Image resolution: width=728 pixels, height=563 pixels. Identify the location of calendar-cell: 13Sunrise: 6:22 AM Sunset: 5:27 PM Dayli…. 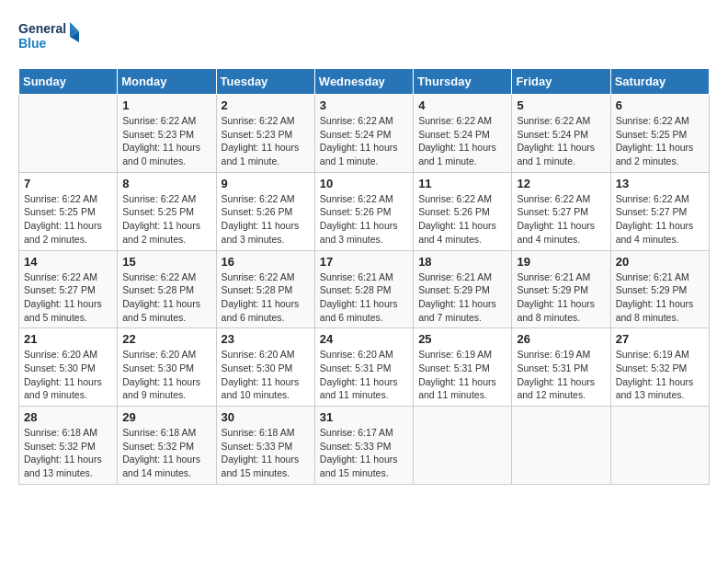
(660, 212).